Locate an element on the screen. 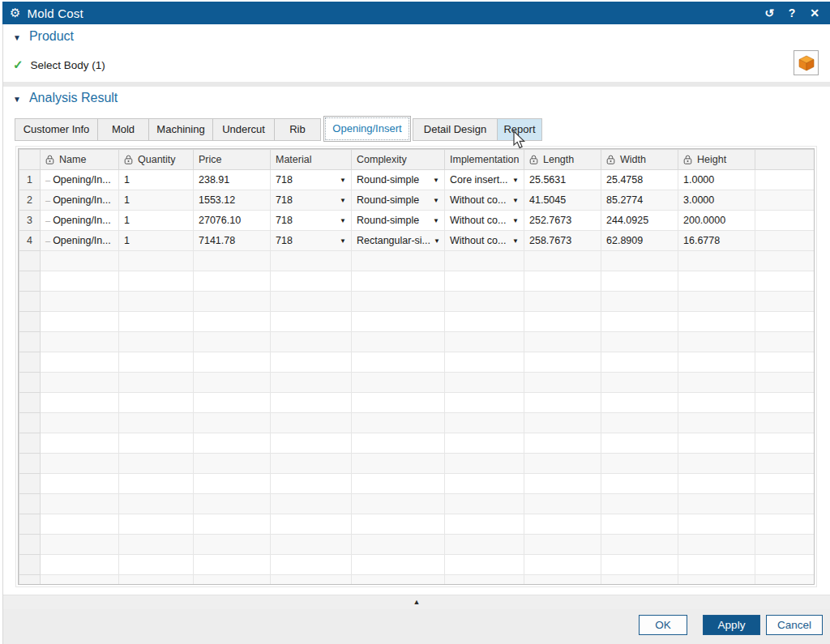  column-header-height: Height is located at coordinates (717, 160).